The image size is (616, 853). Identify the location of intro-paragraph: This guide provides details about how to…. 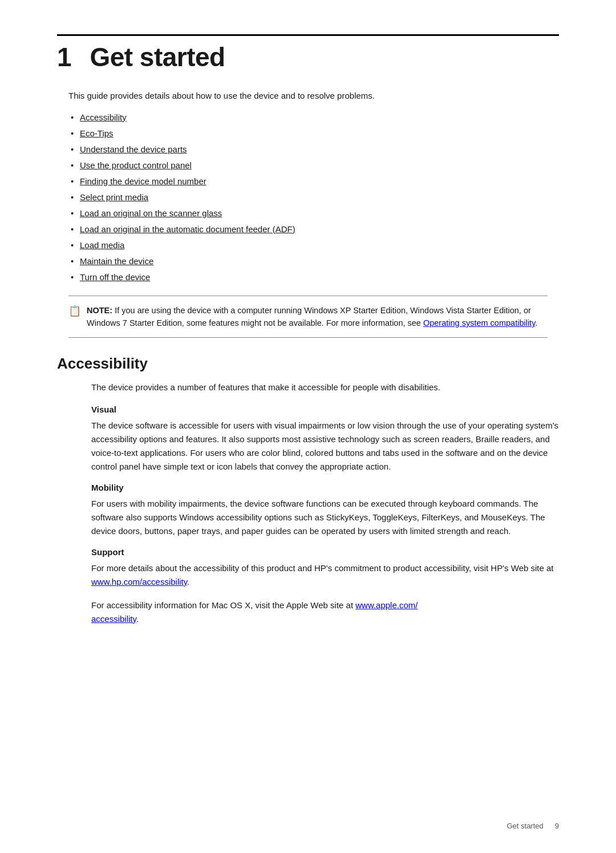
(314, 96).